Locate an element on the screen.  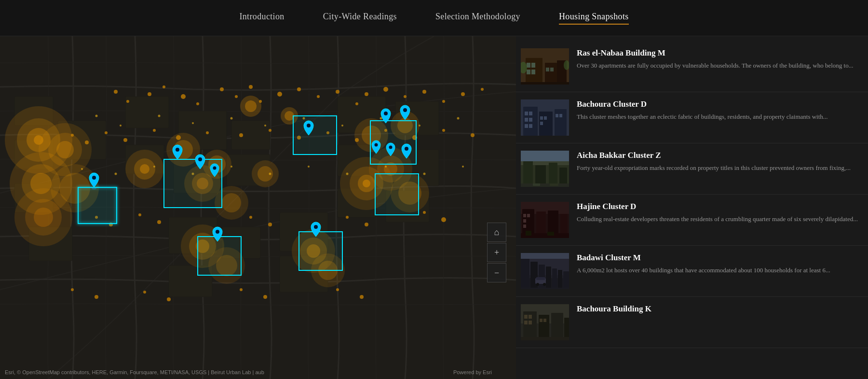
nav-housing: Housing Snapshots is located at coordinates (594, 18).